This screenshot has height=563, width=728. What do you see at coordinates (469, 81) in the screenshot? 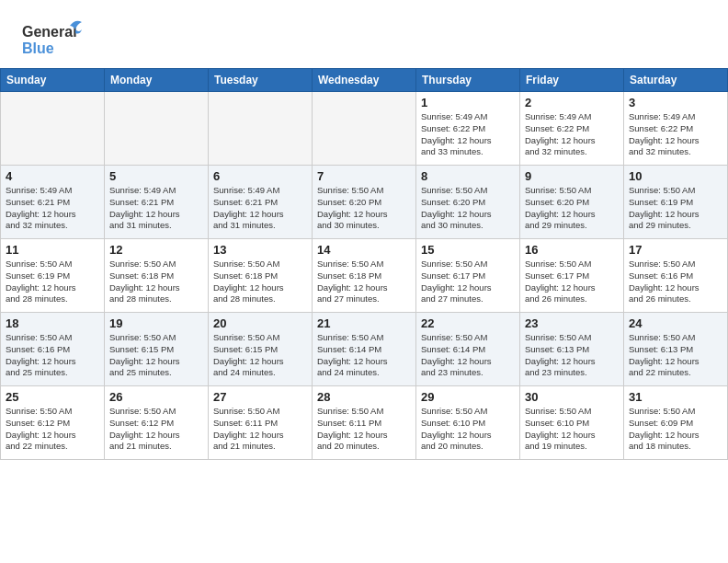
I see `calendar-header-thursday: Thursday` at bounding box center [469, 81].